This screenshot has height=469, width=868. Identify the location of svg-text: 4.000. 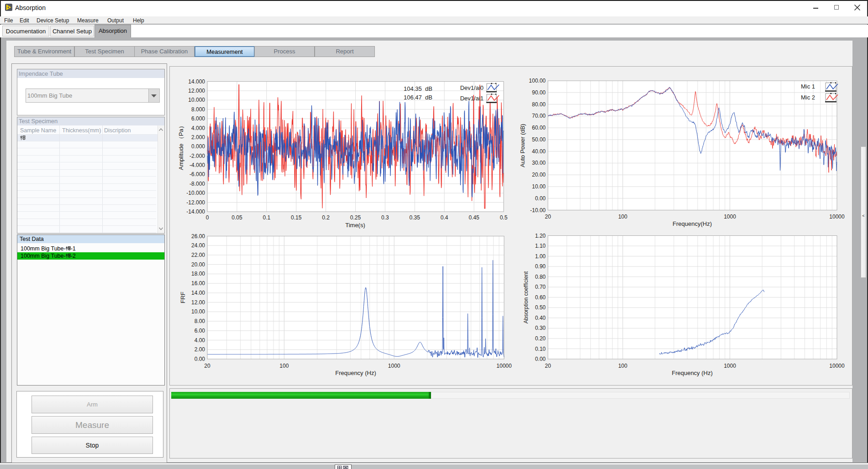
(198, 128).